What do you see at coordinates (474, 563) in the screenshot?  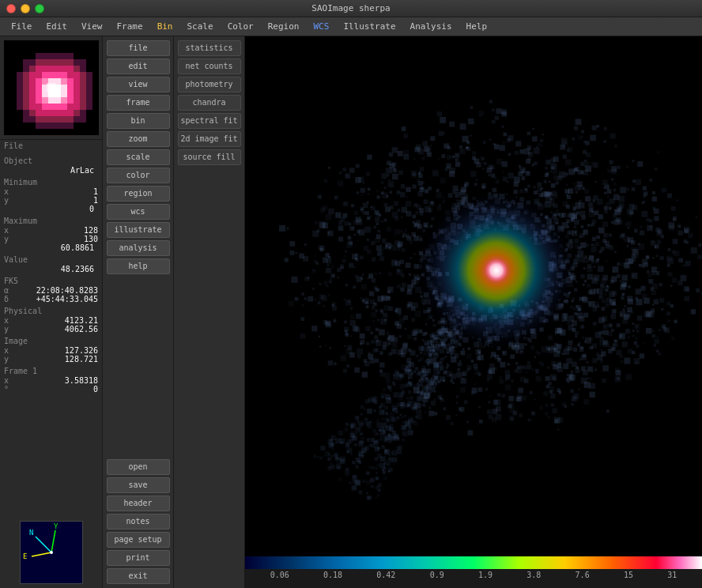 I see `colorbar-canvas` at bounding box center [474, 563].